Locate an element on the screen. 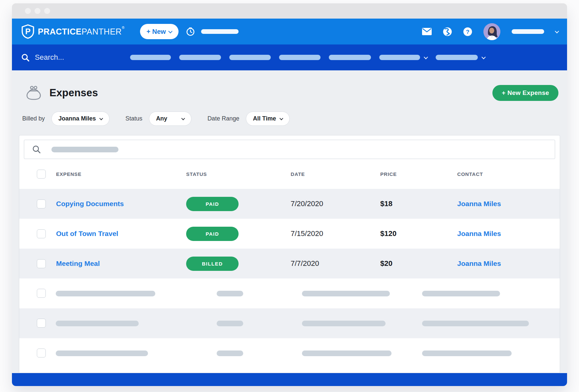 This screenshot has height=392, width=579. table-row: Meeting Meal BILLED 7/7/2020 $20 Joanna … is located at coordinates (289, 264).